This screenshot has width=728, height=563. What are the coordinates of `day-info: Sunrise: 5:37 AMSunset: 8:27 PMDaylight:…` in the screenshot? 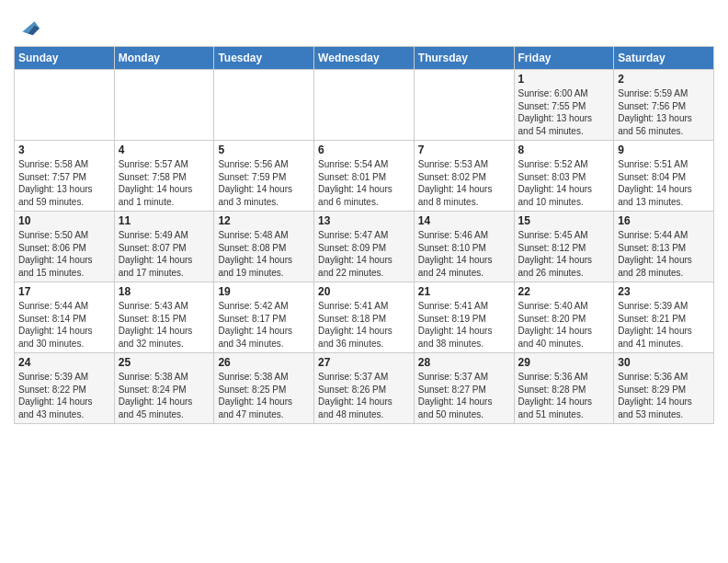 It's located at (464, 396).